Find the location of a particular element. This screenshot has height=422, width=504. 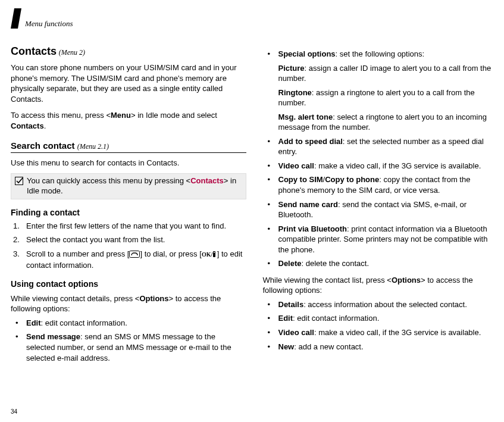

step-2: Select the contact you want from the lis… is located at coordinates (129, 240).